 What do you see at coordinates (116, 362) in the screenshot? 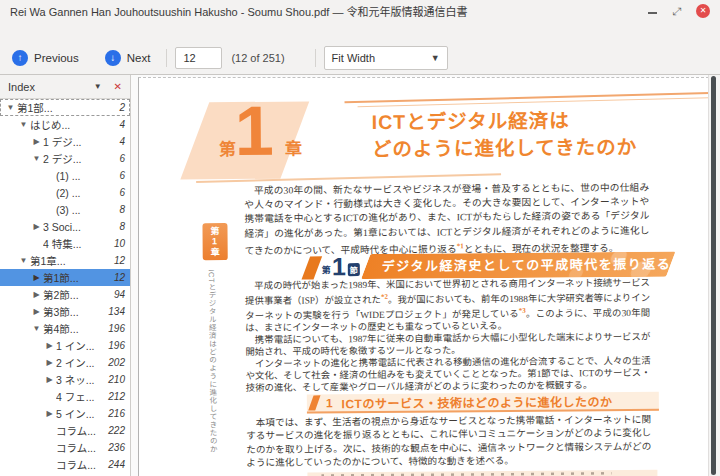
I see `tree-item-page: 202` at bounding box center [116, 362].